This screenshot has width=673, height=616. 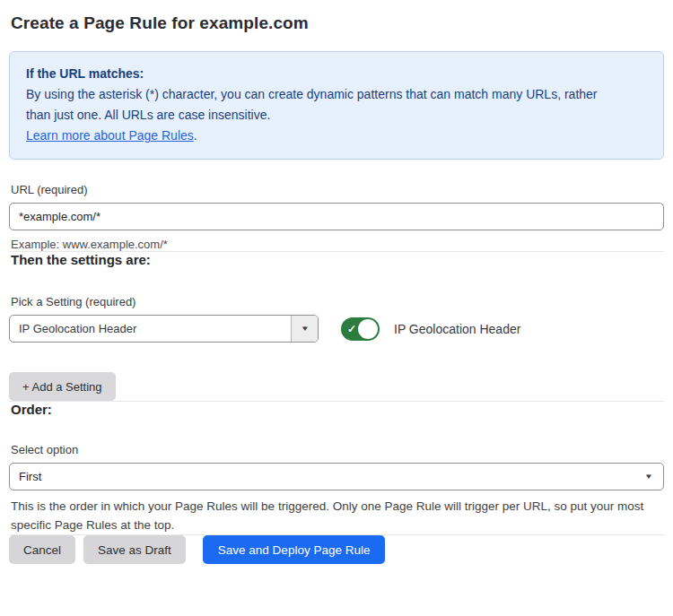 What do you see at coordinates (336, 328) in the screenshot?
I see `setting-row: IP Geolocation Header ▼ ✓ IP Geolocation…` at bounding box center [336, 328].